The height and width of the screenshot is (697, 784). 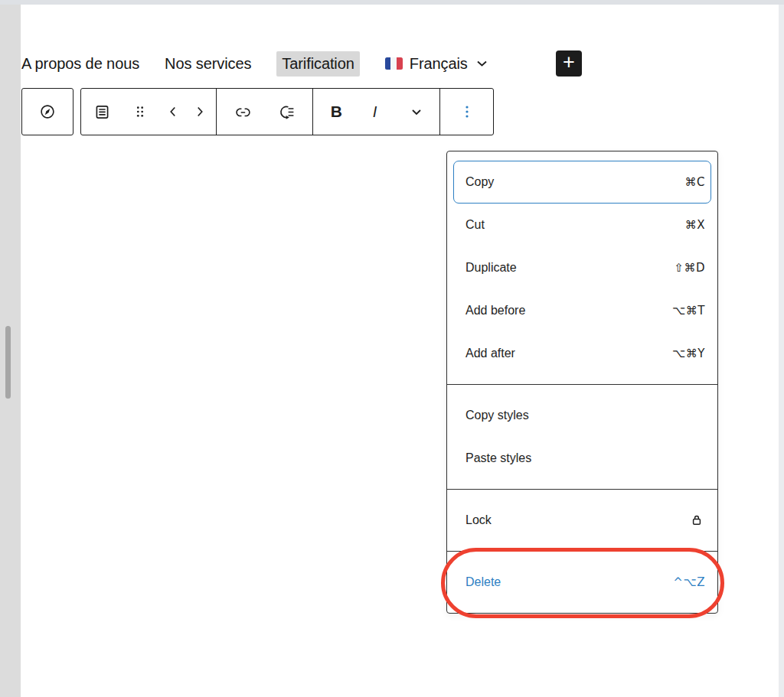 I want to click on menu-item-duplicate: Duplicate ⇧⌘D, so click(x=582, y=268).